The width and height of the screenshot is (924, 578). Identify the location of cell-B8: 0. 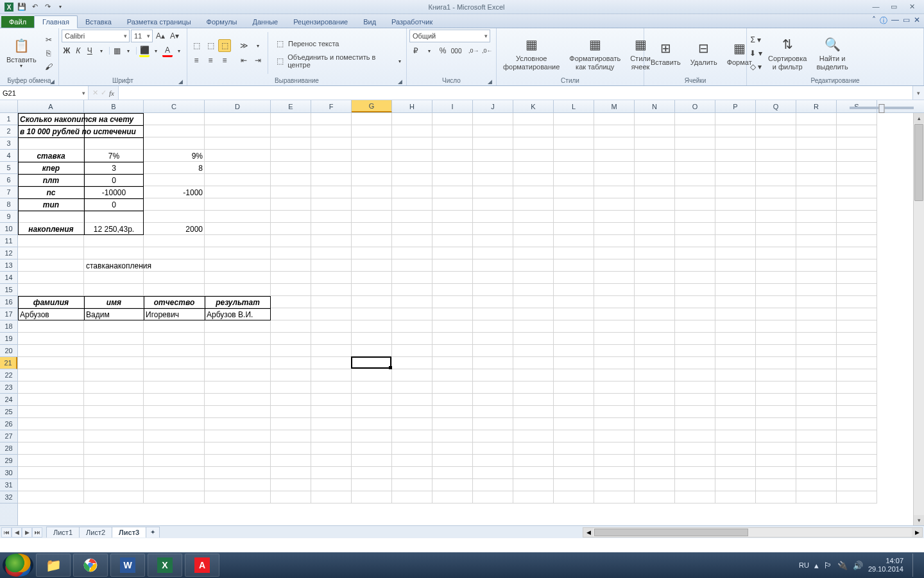
(114, 204).